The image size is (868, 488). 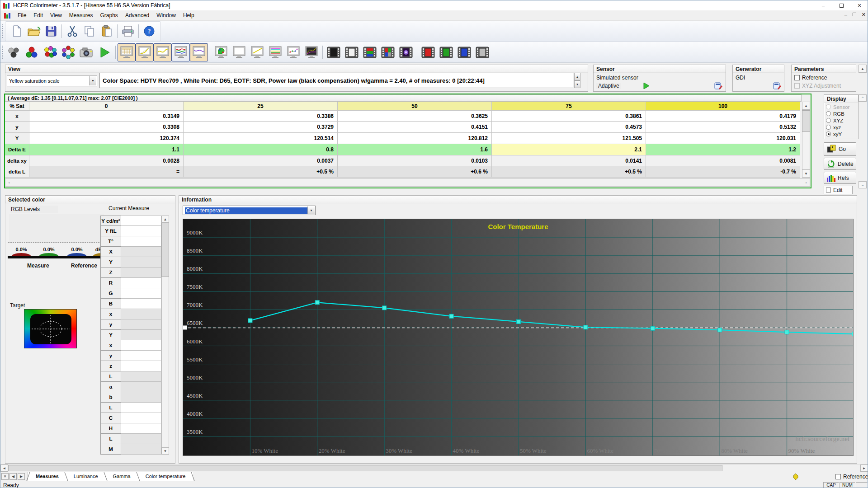 I want to click on display-option-xyy: xyY, so click(x=842, y=134).